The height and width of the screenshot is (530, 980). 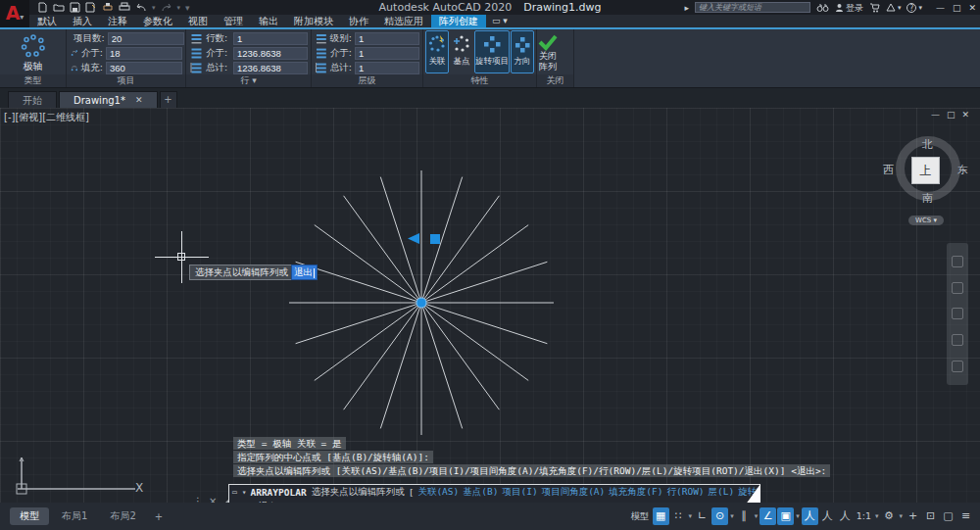 What do you see at coordinates (823, 8) in the screenshot?
I see `search-binoculars-icon` at bounding box center [823, 8].